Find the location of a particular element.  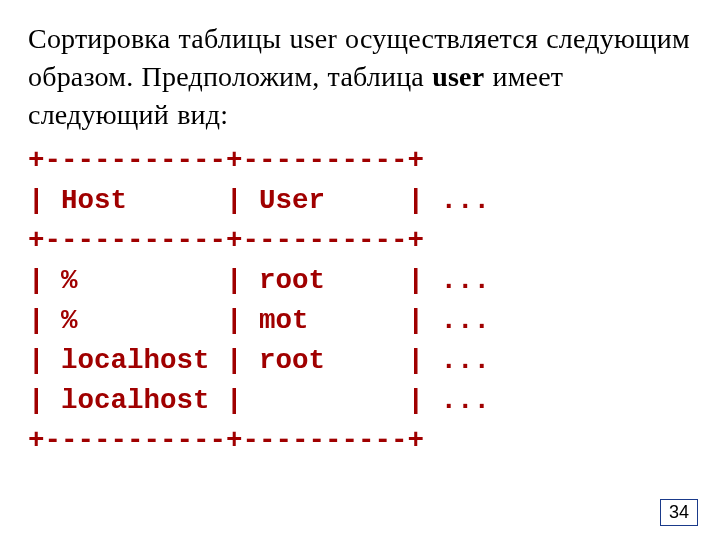

ascii-l5: | % | mot | ... is located at coordinates (259, 320).